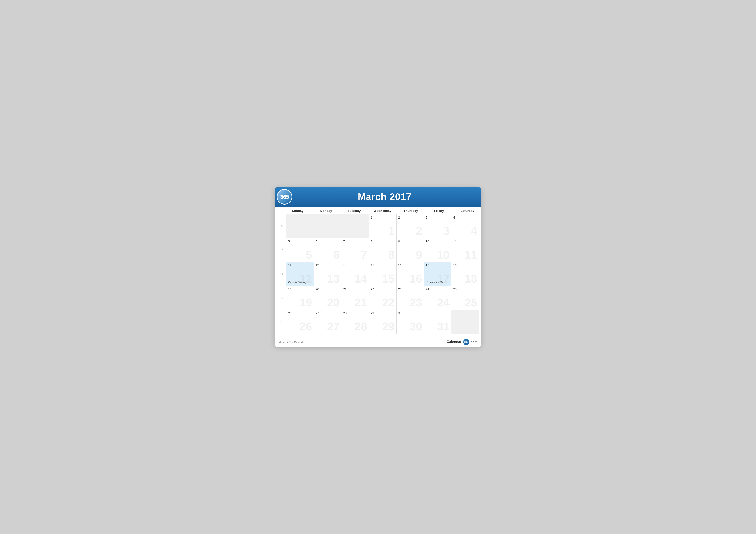  What do you see at coordinates (438, 242) in the screenshot?
I see `date-number: 10` at bounding box center [438, 242].